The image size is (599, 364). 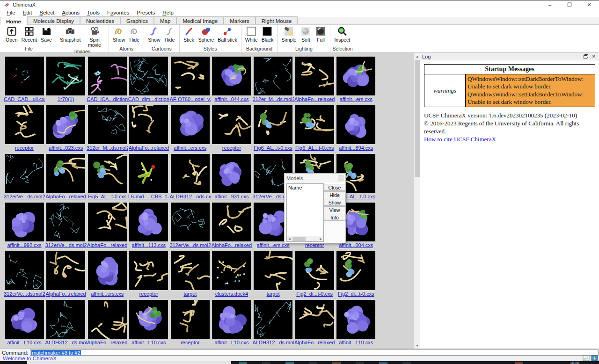 What do you see at coordinates (95, 36) in the screenshot?
I see `spin-movie-button: Spin movie` at bounding box center [95, 36].